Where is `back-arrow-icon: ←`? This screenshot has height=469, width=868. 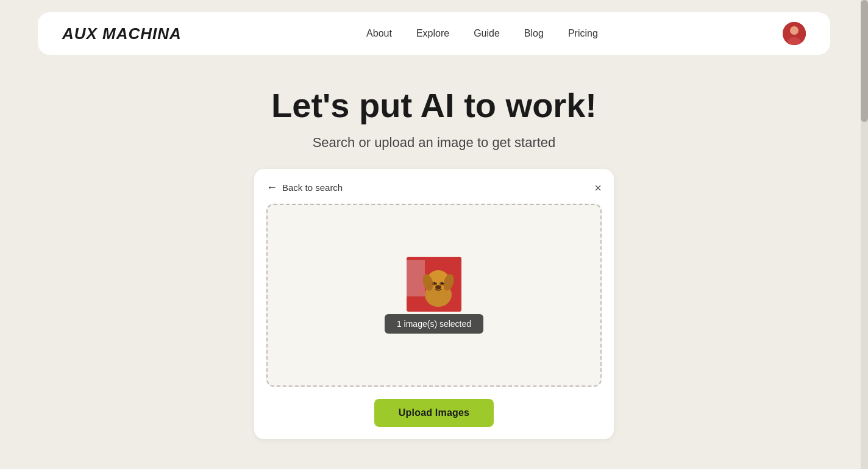 back-arrow-icon: ← is located at coordinates (272, 188).